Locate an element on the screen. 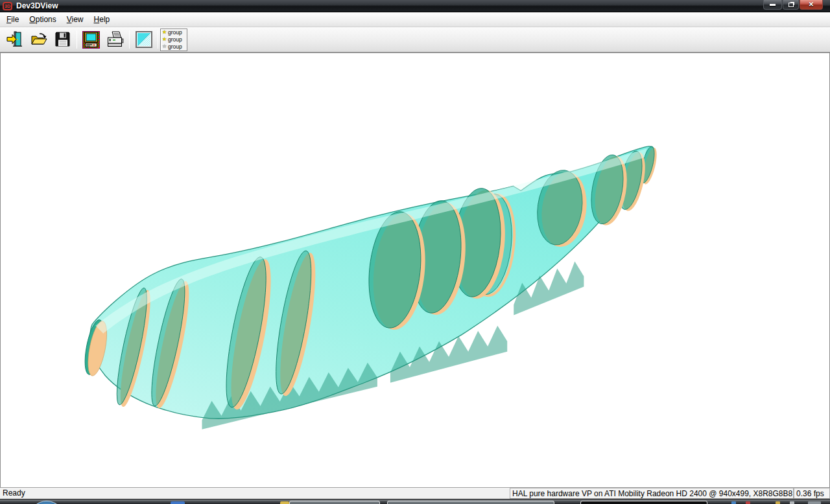 The image size is (830, 504). clock-area is located at coordinates (814, 503).